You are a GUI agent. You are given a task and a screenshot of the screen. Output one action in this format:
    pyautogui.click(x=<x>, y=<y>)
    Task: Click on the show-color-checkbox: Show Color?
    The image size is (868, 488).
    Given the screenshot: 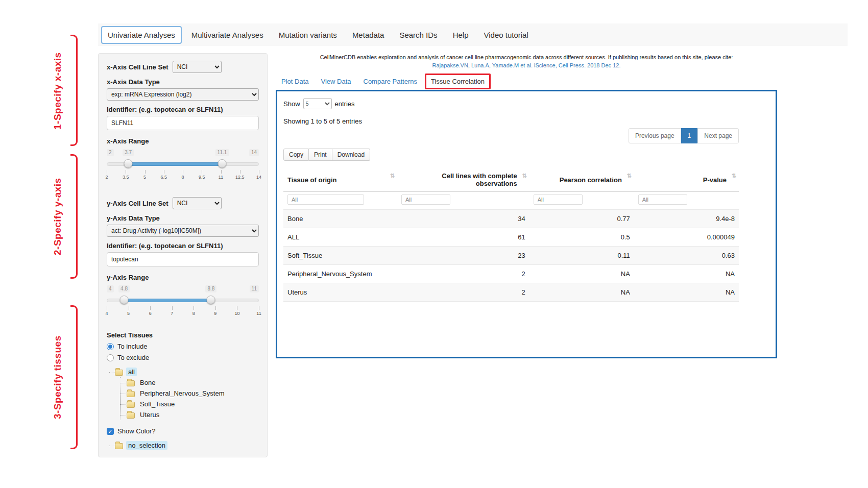 What is the action you would take?
    pyautogui.click(x=183, y=431)
    